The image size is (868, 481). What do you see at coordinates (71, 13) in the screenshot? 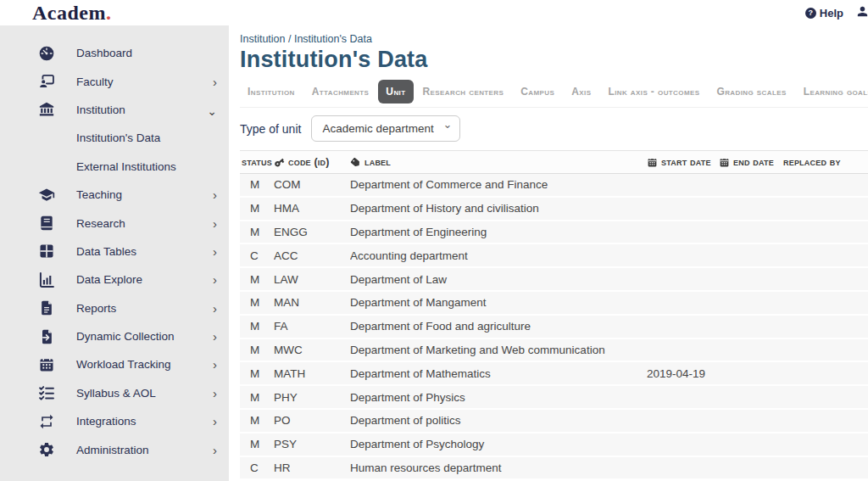
I see `app-logo: Academ.` at bounding box center [71, 13].